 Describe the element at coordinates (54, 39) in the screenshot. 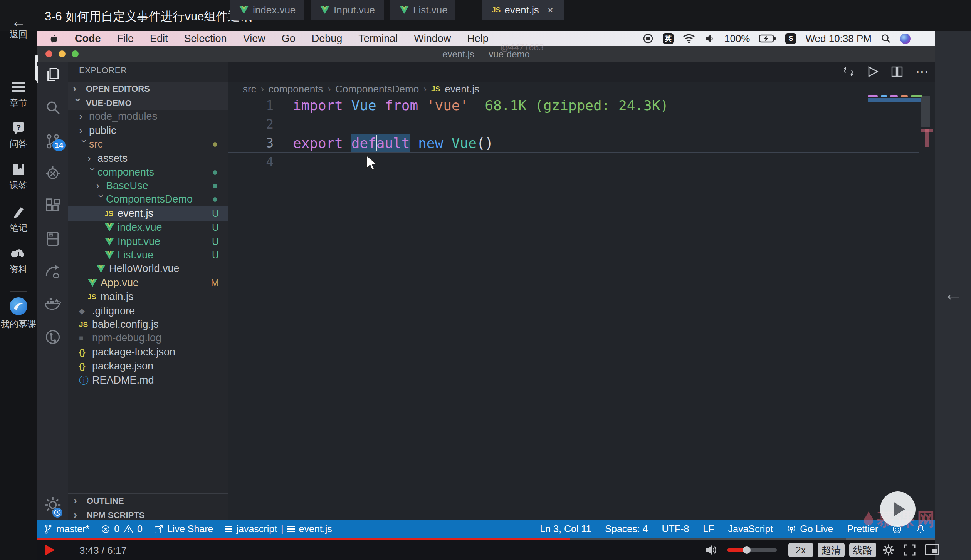

I see `apple-logo-icon` at that location.